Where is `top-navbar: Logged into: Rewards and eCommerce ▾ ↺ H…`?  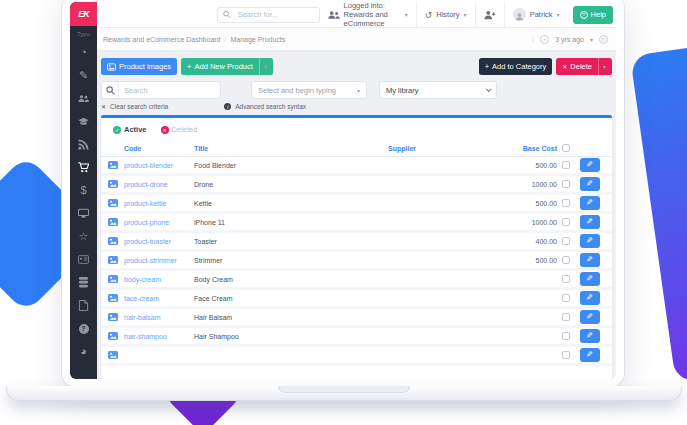 top-navbar: Logged into: Rewards and eCommerce ▾ ↺ H… is located at coordinates (356, 15).